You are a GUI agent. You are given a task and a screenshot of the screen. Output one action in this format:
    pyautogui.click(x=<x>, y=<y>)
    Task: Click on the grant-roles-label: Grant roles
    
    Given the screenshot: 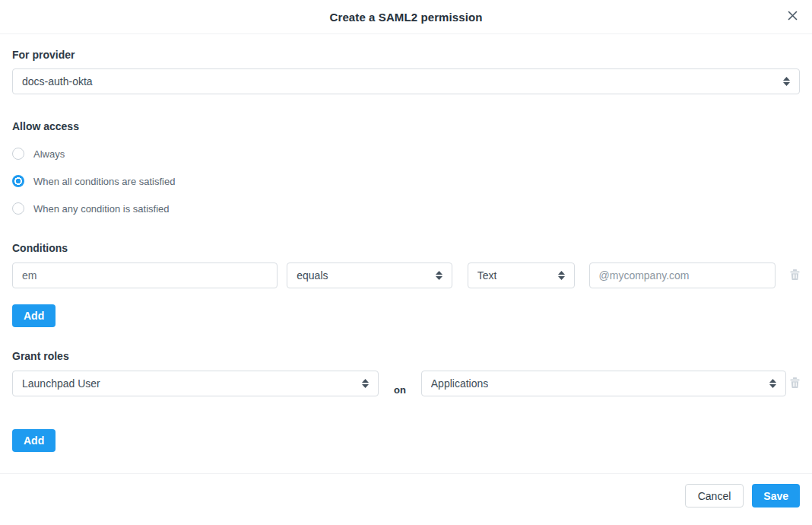 What is the action you would take?
    pyautogui.click(x=406, y=356)
    